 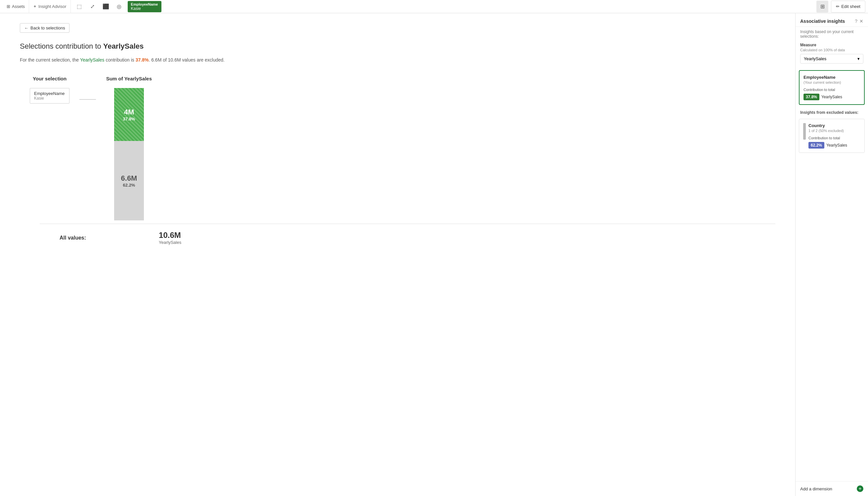 What do you see at coordinates (828, 138) in the screenshot?
I see `excluded-contrib-label: Contribution to total` at bounding box center [828, 138].